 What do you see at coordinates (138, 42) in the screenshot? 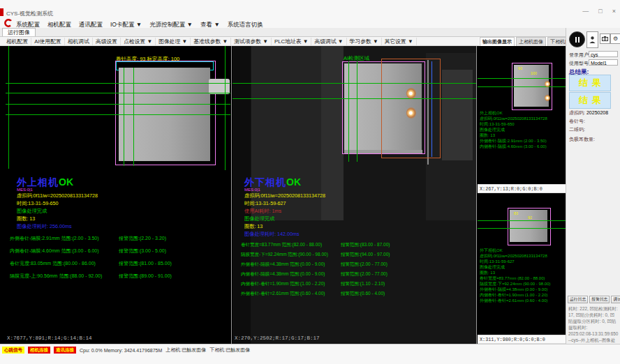
I see `toolbar-item: 点检设置 ▼` at bounding box center [138, 42].